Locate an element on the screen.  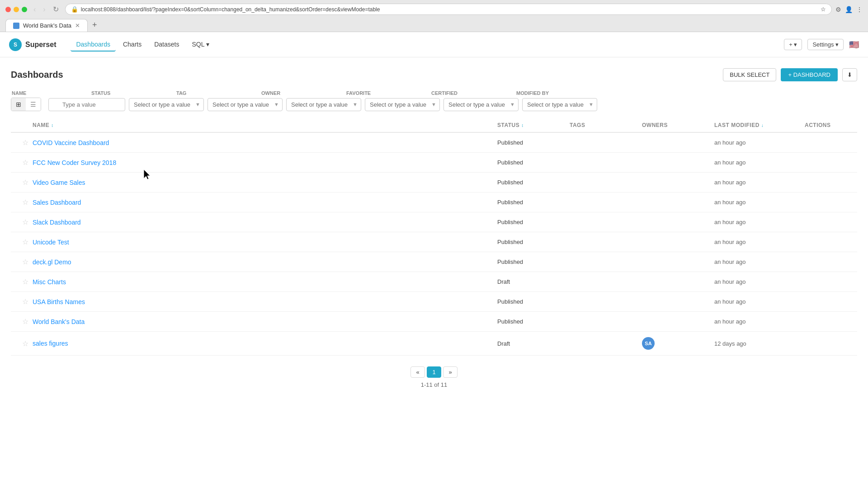
certified-filter-wrapper: Select or type a value ▼ is located at coordinates (481, 105).